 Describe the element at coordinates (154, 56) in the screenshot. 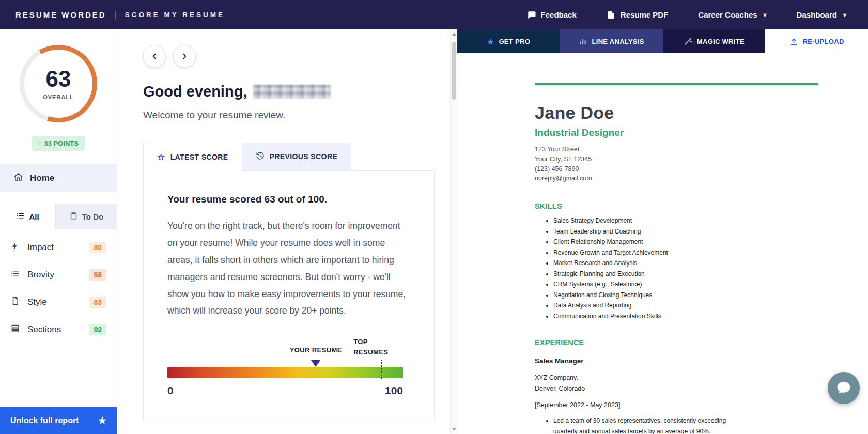

I see `prev-button: ‹` at that location.